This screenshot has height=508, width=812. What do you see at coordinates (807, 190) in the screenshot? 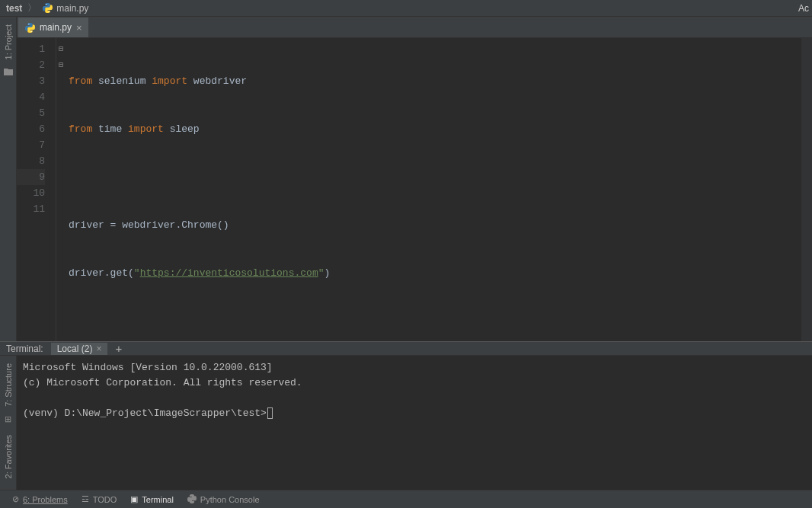
I see `editor-right-marker-strip` at bounding box center [807, 190].